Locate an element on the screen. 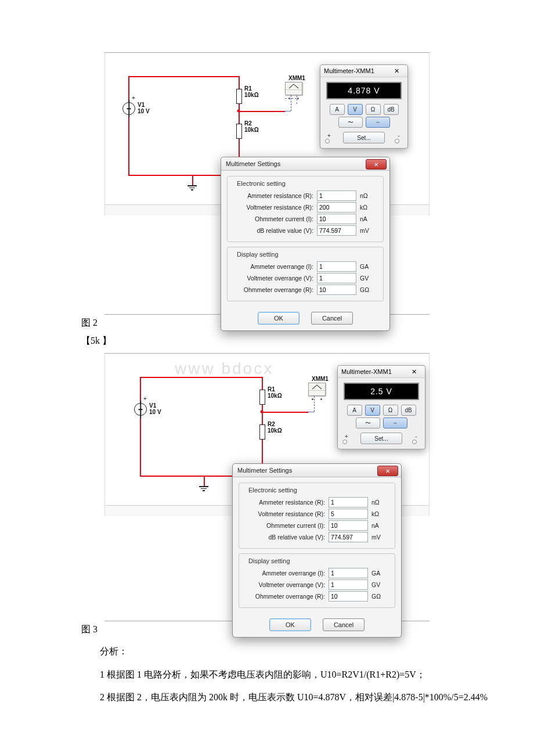 Image resolution: width=534 pixels, height=756 pixels. analysis-line-1: 1 根据图 1 电路分析，如果不考虑电压表内阻的影响，U10=R2V1/(R1+… is located at coordinates (287, 675).